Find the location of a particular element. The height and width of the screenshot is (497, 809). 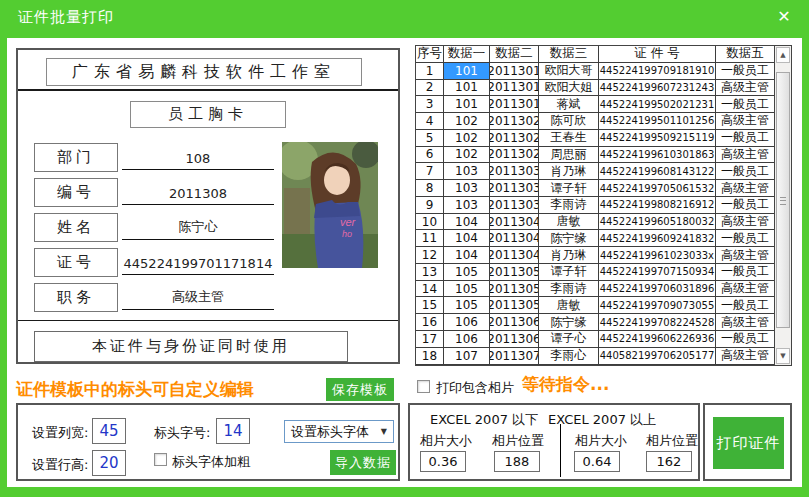

scroll-down-icon: ▼ is located at coordinates (783, 356).